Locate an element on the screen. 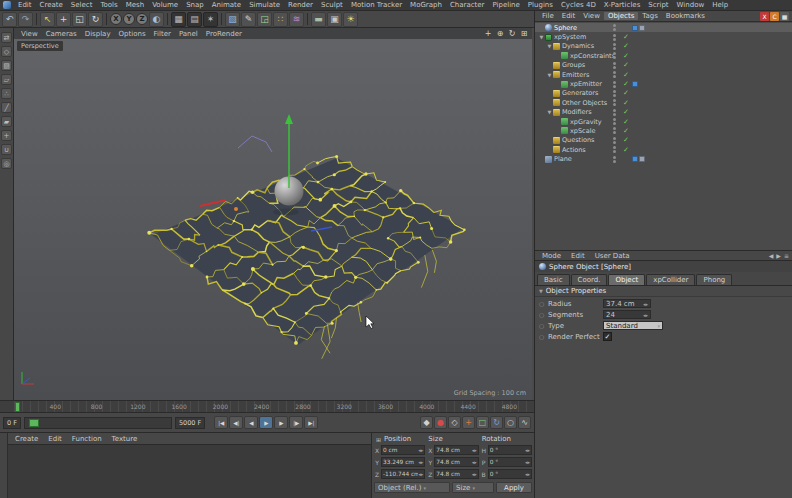 Image resolution: width=792 pixels, height=498 pixels. render-perfect-checkbox: ✓ is located at coordinates (608, 336).